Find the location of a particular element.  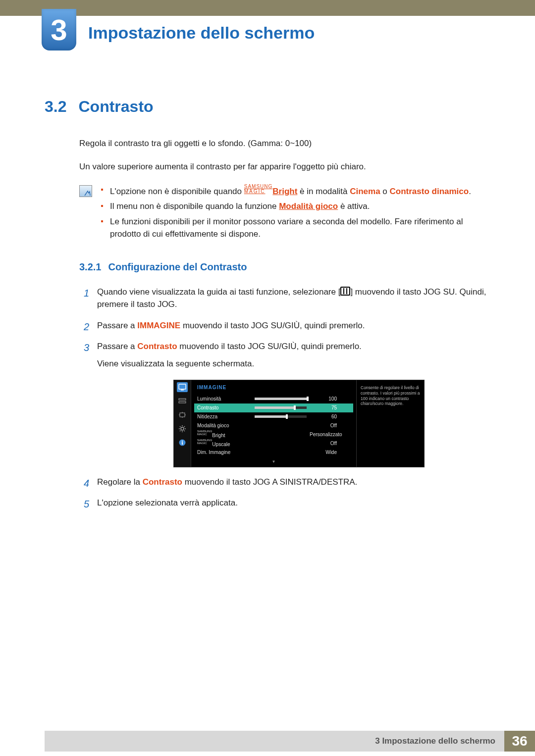

step: 4 Regolare la Contrasto muovendo il tast… is located at coordinates (285, 485).